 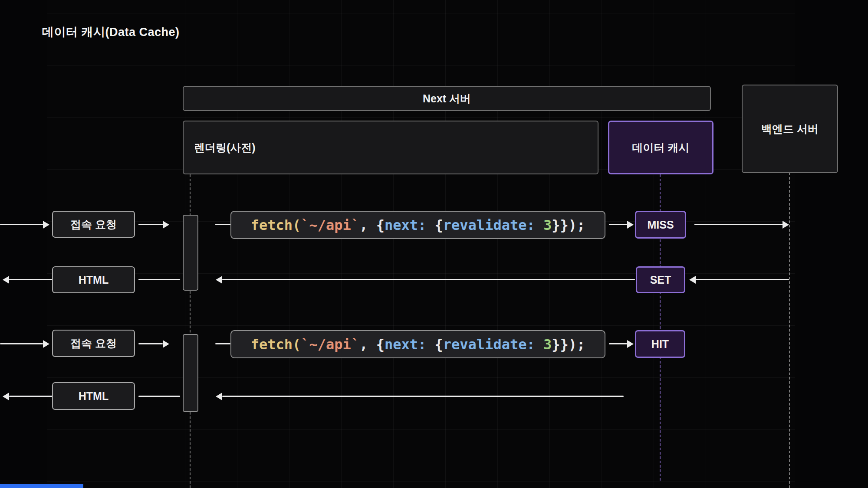 I want to click on data-cache-label: 데이터 캐시, so click(x=661, y=147).